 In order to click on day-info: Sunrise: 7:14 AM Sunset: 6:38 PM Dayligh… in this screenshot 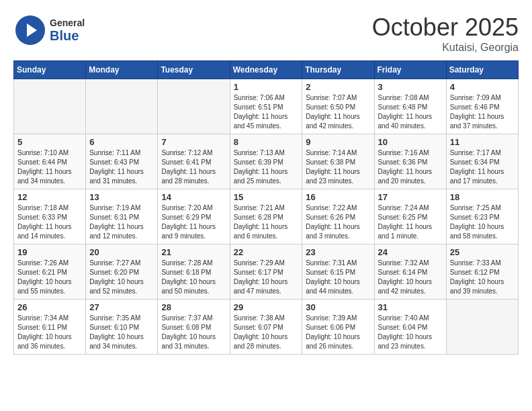, I will do `click(338, 167)`.